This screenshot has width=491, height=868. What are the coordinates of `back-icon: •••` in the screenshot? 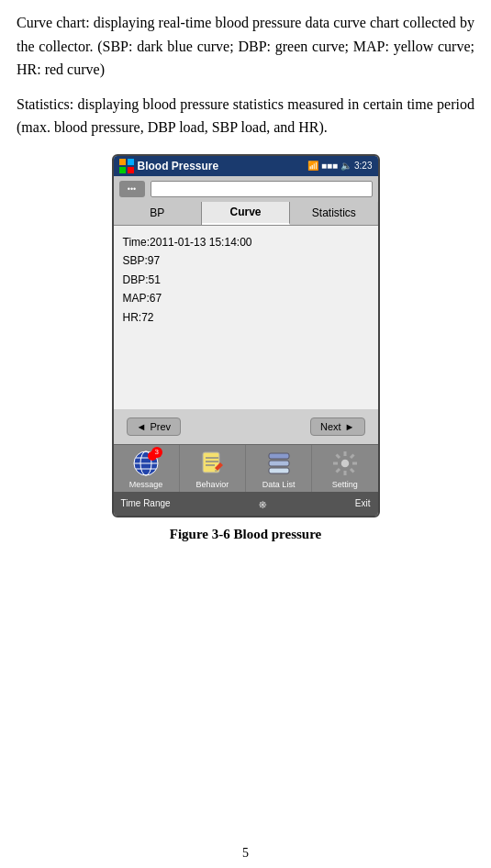 It's located at (132, 189).